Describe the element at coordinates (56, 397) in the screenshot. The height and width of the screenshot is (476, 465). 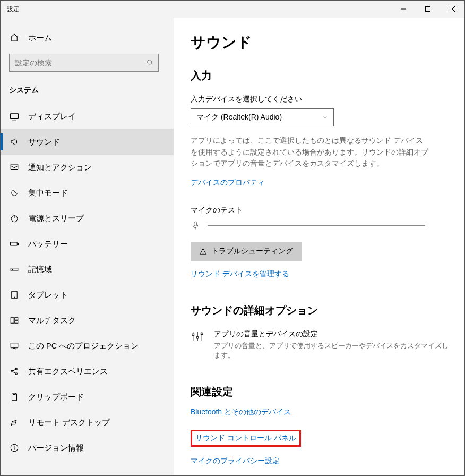
I see `nav-label: クリップボード` at that location.